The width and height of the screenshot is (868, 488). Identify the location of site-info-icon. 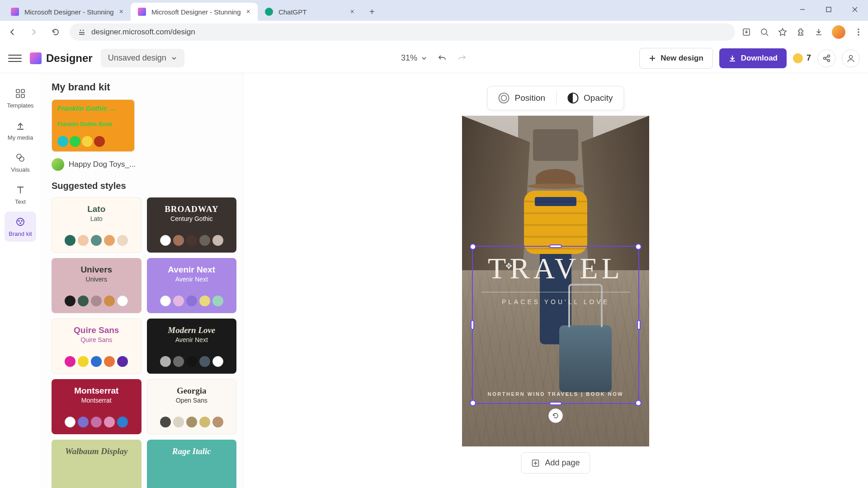
(82, 32).